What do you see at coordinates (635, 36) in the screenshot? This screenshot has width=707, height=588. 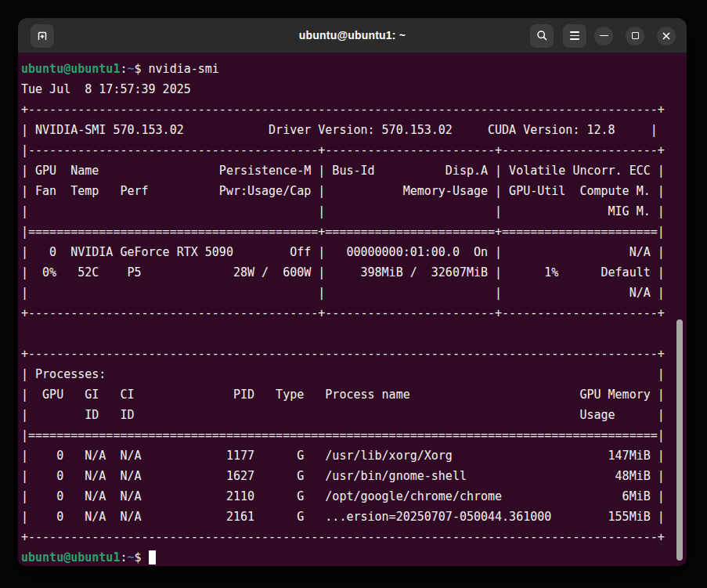 I see `maximize-button` at bounding box center [635, 36].